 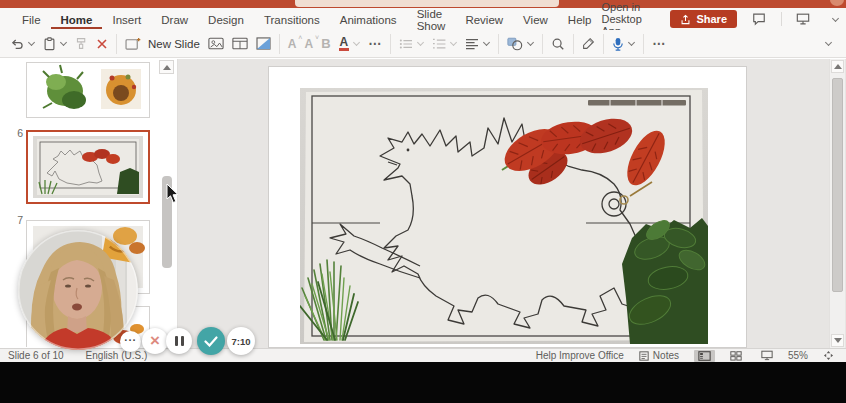 What do you see at coordinates (520, 44) in the screenshot?
I see `shapes-button` at bounding box center [520, 44].